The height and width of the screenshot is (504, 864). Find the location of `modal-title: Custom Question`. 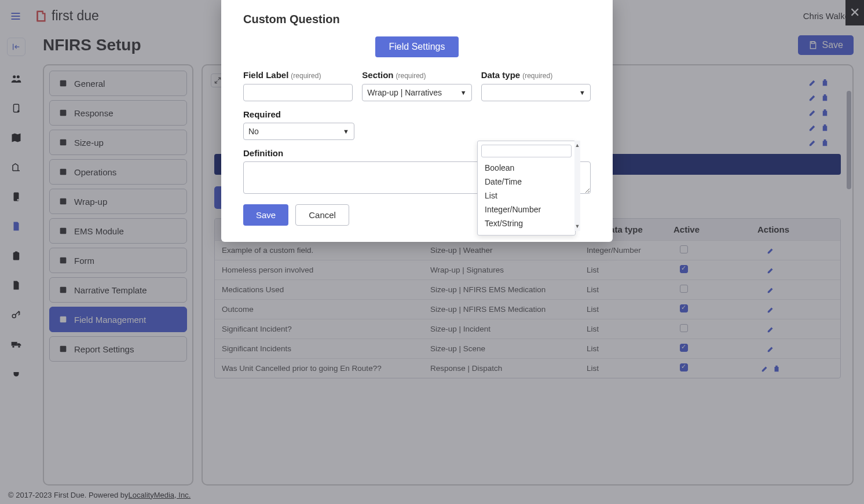

modal-title: Custom Question is located at coordinates (417, 20).